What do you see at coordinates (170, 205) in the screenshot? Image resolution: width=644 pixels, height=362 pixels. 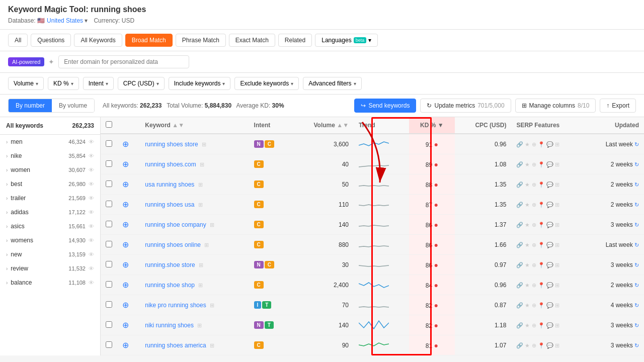 I see `keyword-link: running shoes usa` at bounding box center [170, 205].